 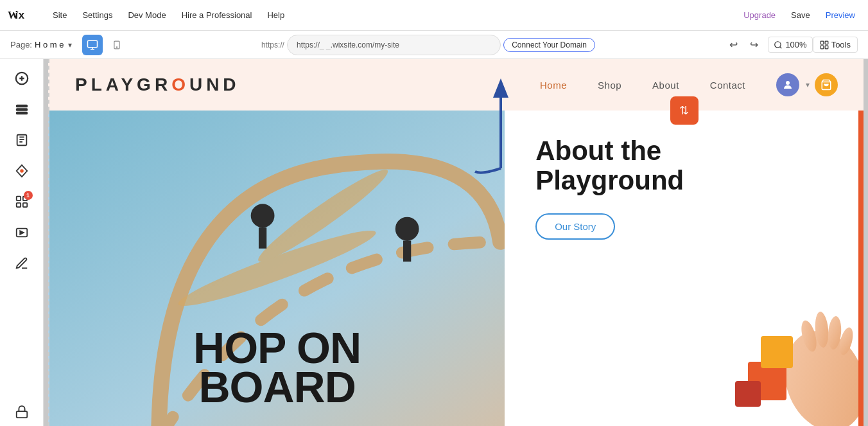 I want to click on about-title-line1: About the, so click(x=684, y=151).